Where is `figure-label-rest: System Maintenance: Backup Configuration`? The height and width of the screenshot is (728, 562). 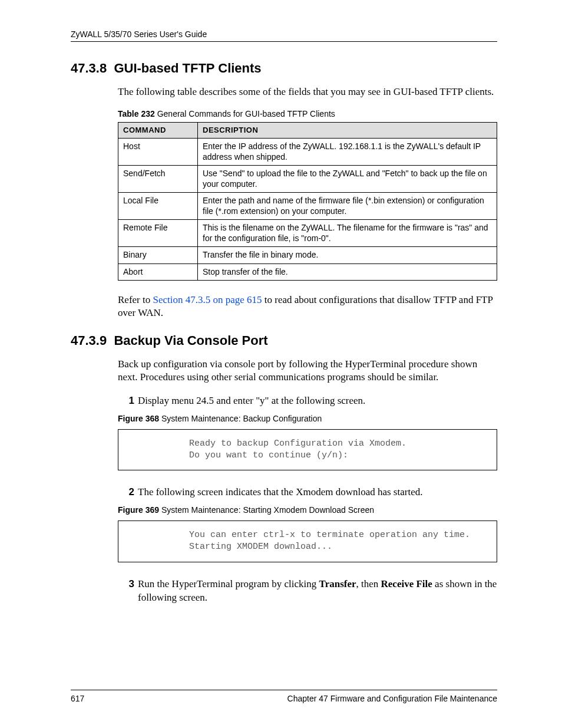
figure-label-rest: System Maintenance: Backup Configuration is located at coordinates (240, 419).